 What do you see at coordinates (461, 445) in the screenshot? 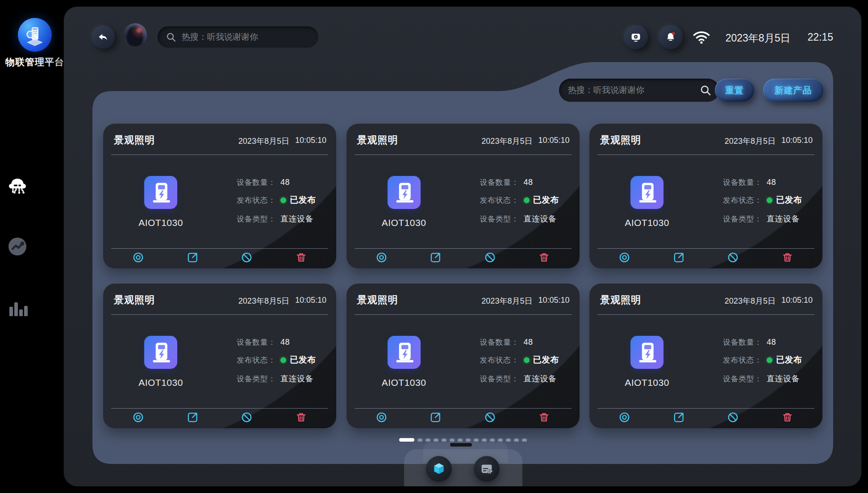
I see `dock-handle` at bounding box center [461, 445].